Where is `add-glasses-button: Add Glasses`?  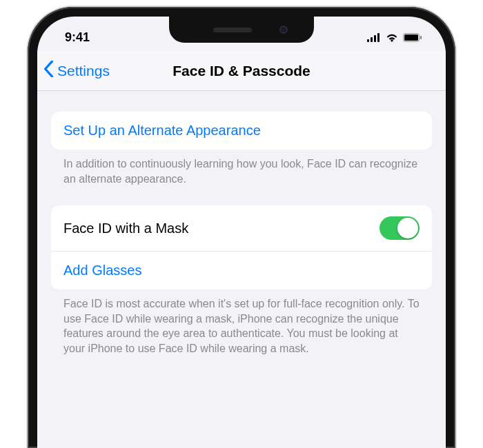 add-glasses-button: Add Glasses is located at coordinates (241, 270).